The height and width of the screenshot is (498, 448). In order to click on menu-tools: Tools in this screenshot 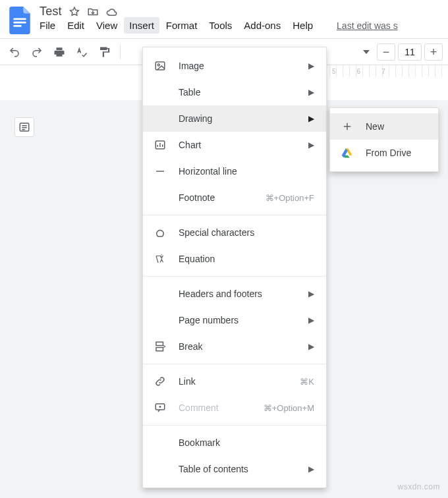, I will do `click(220, 25)`.